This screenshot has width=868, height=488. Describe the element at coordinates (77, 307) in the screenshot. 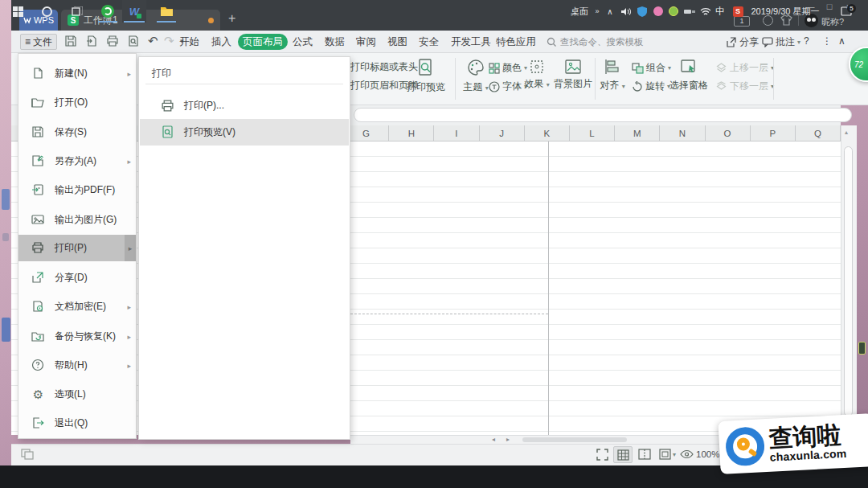

I see `file-menu-item-encrypt: 文档加密(E) ▸` at that location.